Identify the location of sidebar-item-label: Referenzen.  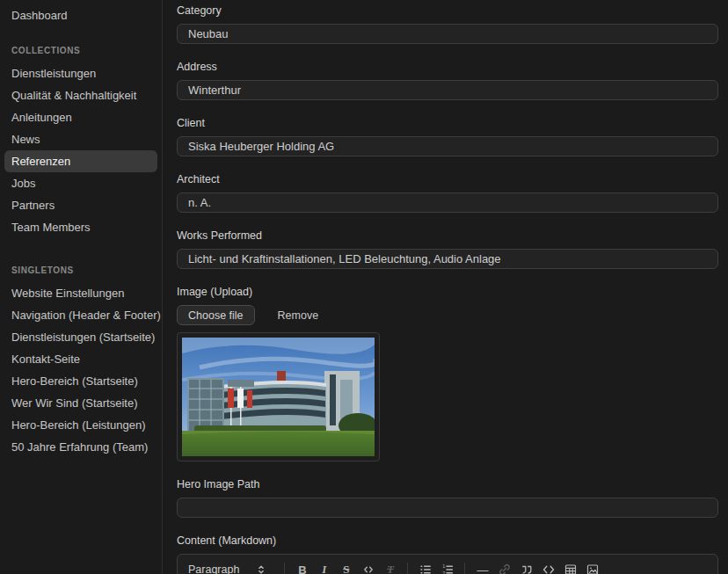
(40, 162).